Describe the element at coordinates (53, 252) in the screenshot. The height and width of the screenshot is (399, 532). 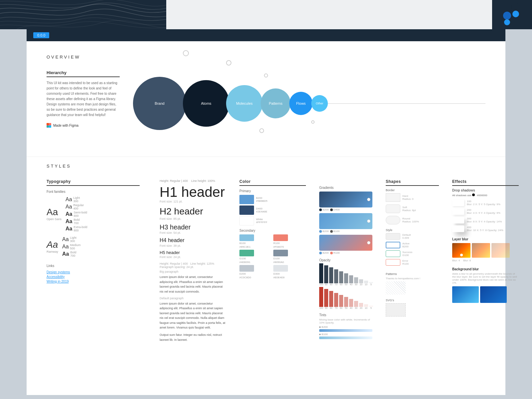
I see `font-name-ramway: Ramway` at that location.